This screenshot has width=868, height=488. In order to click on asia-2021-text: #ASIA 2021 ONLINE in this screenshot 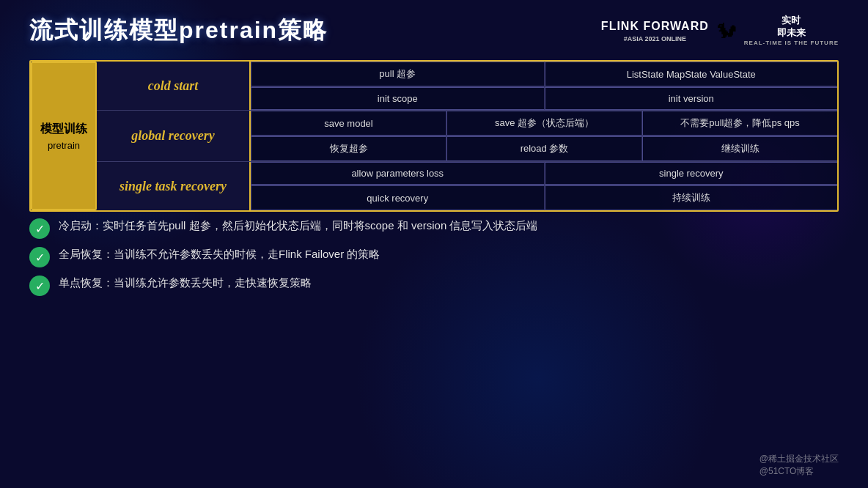, I will do `click(655, 40)`.